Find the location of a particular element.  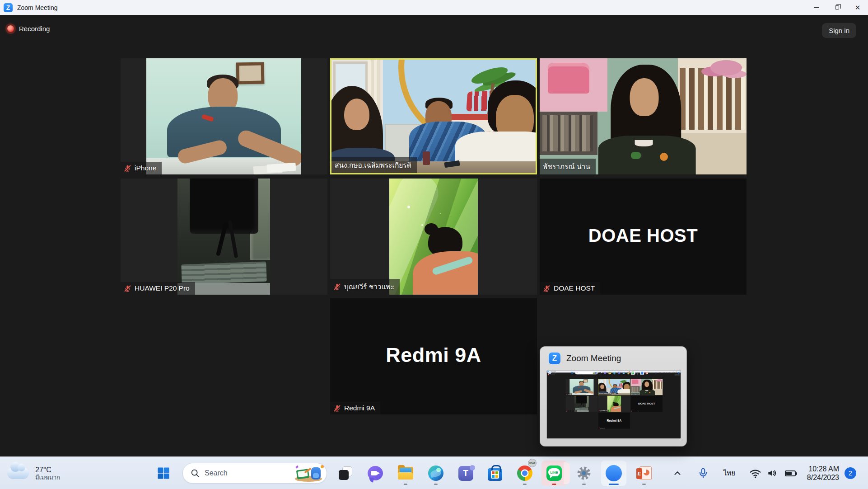

chevron-up-icon is located at coordinates (652, 373).